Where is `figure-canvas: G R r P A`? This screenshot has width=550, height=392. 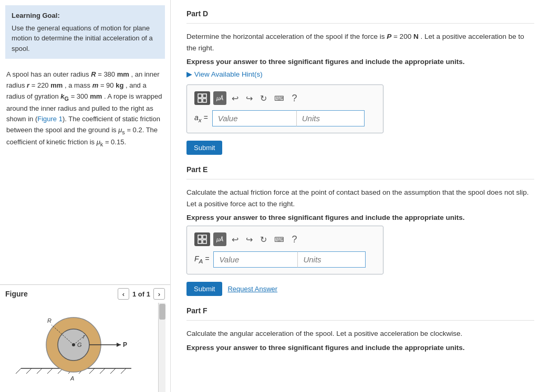
figure-canvas: G R r P A is located at coordinates (85, 347).